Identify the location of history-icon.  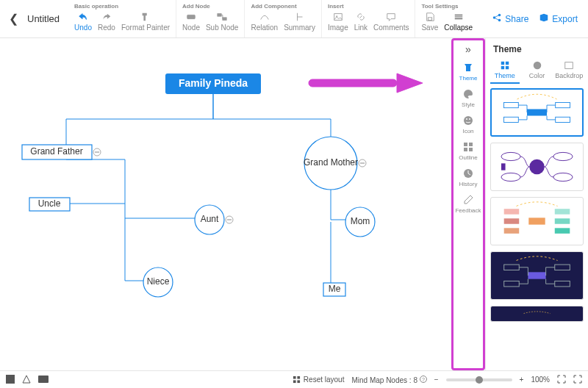
(468, 173).